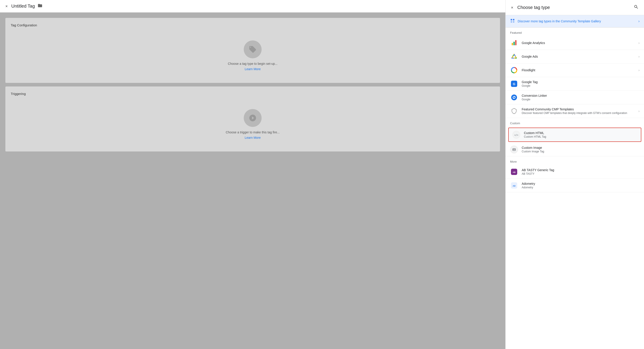  Describe the element at coordinates (580, 135) in the screenshot. I see `custom-html-info: Custom HTML Custom HTML Tag` at that location.